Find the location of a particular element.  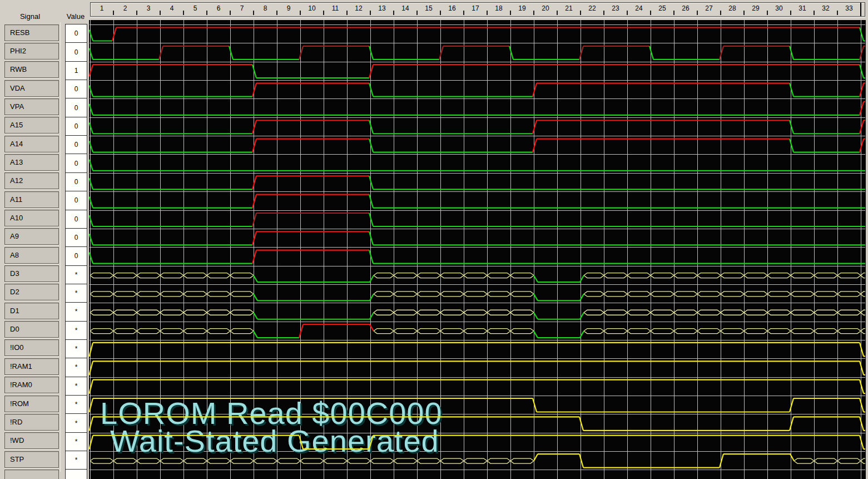

signal-row-label-A9: A9 is located at coordinates (32, 236).